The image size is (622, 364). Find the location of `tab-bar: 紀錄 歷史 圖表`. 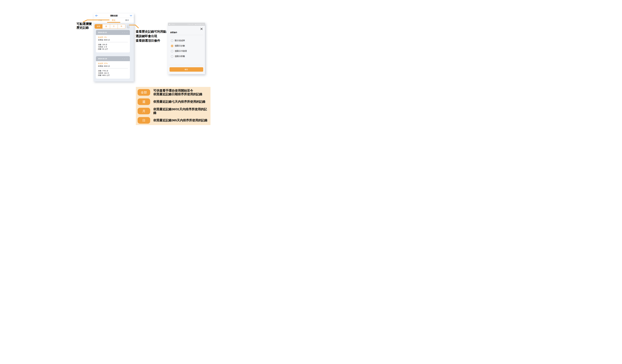

tab-bar: 紀錄 歷史 圖表 is located at coordinates (114, 20).